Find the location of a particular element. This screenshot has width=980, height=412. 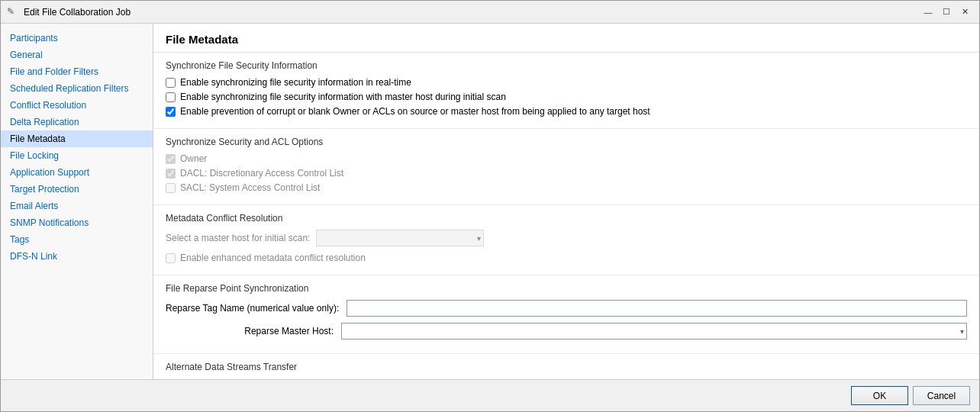

cancel-button: Cancel is located at coordinates (942, 395).